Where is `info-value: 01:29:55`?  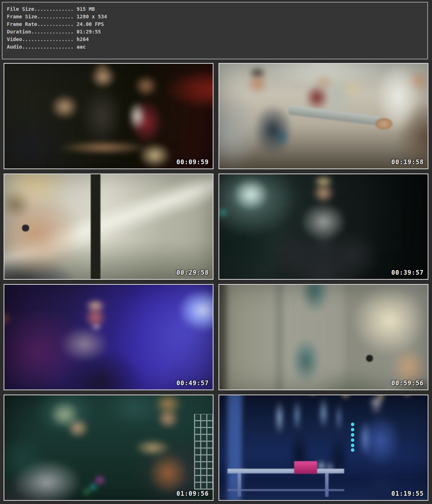
info-value: 01:29:55 is located at coordinates (87, 32).